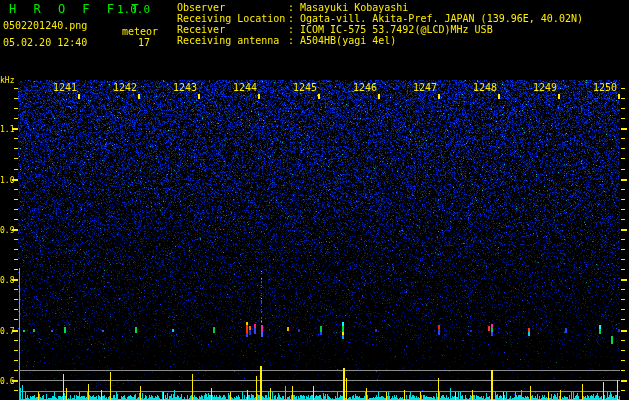  I want to click on info-row-location: Receiving Location : Ogata-vill. Akita-P…, so click(380, 18).